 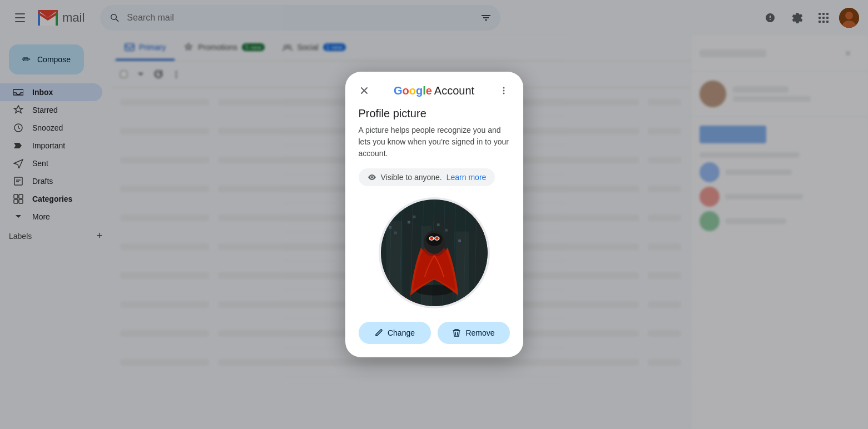 I want to click on profile-picture-modal: Google Account Profile picture A picture…, so click(x=434, y=214).